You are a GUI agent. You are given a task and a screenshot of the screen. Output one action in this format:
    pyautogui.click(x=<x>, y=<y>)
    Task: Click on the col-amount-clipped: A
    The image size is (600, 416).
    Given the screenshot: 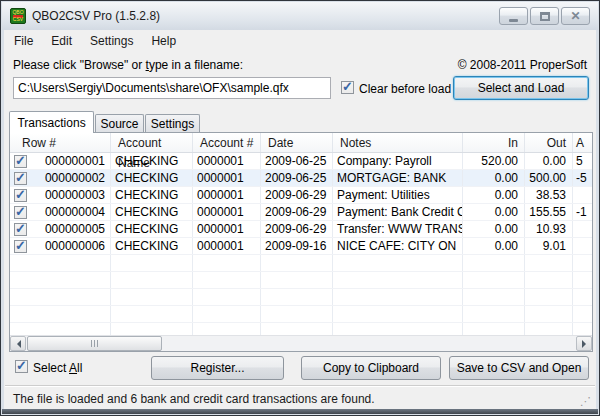 What is the action you would take?
    pyautogui.click(x=582, y=142)
    